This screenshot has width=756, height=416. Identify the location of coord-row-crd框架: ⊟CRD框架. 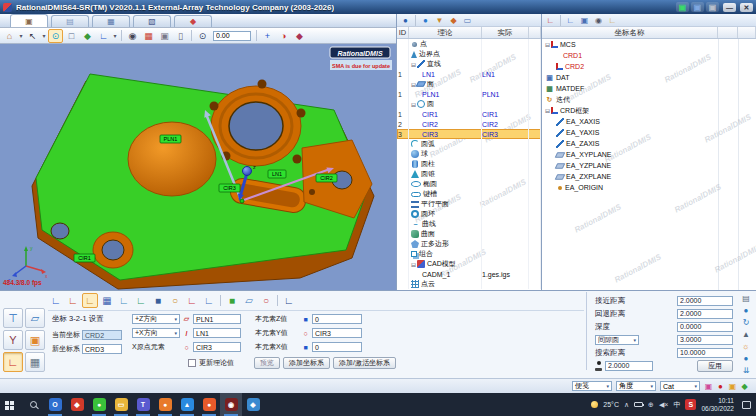
(649, 110).